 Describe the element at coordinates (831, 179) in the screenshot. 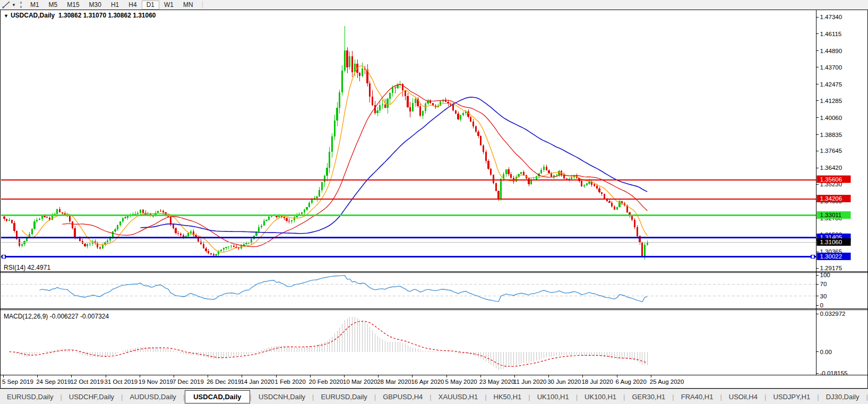

I see `svg-text: 1.35606` at that location.